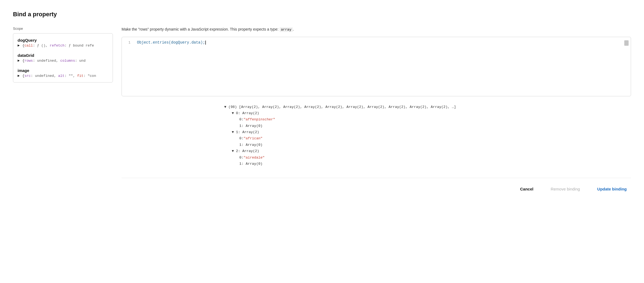 This screenshot has height=283, width=644. What do you see at coordinates (612, 189) in the screenshot?
I see `update-binding-button: Update binding` at bounding box center [612, 189].